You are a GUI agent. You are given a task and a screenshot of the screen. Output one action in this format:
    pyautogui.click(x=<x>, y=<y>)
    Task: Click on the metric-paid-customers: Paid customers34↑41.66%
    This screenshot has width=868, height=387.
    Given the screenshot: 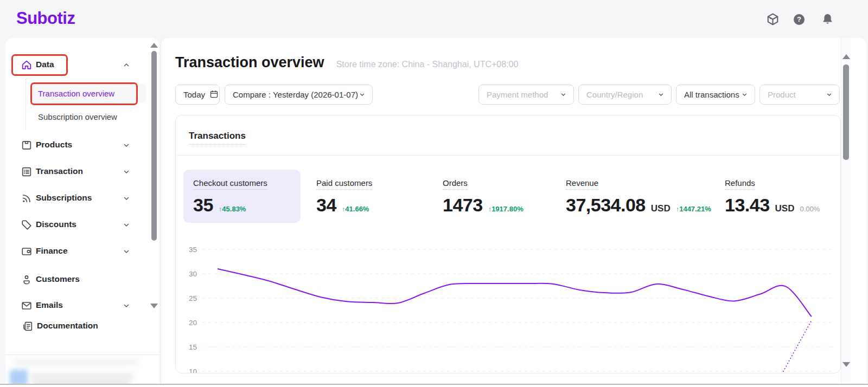 What is the action you would take?
    pyautogui.click(x=344, y=197)
    